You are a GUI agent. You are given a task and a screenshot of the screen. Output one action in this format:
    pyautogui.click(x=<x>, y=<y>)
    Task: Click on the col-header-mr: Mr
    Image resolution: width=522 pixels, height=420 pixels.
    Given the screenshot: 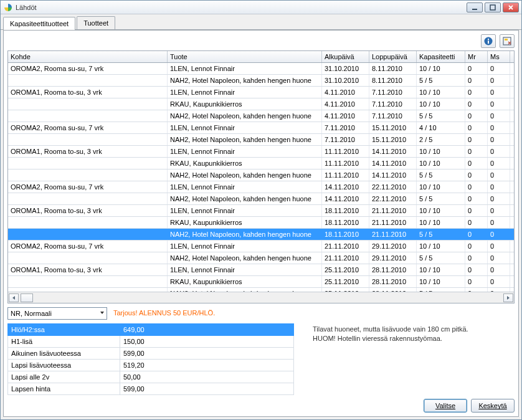 What is the action you would take?
    pyautogui.click(x=477, y=57)
    